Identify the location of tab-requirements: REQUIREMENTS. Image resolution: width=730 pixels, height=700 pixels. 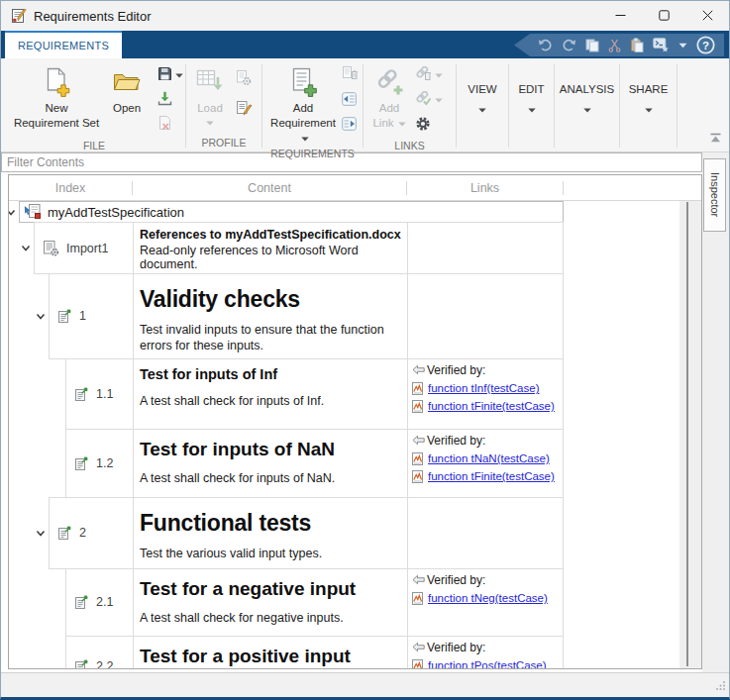
(63, 45).